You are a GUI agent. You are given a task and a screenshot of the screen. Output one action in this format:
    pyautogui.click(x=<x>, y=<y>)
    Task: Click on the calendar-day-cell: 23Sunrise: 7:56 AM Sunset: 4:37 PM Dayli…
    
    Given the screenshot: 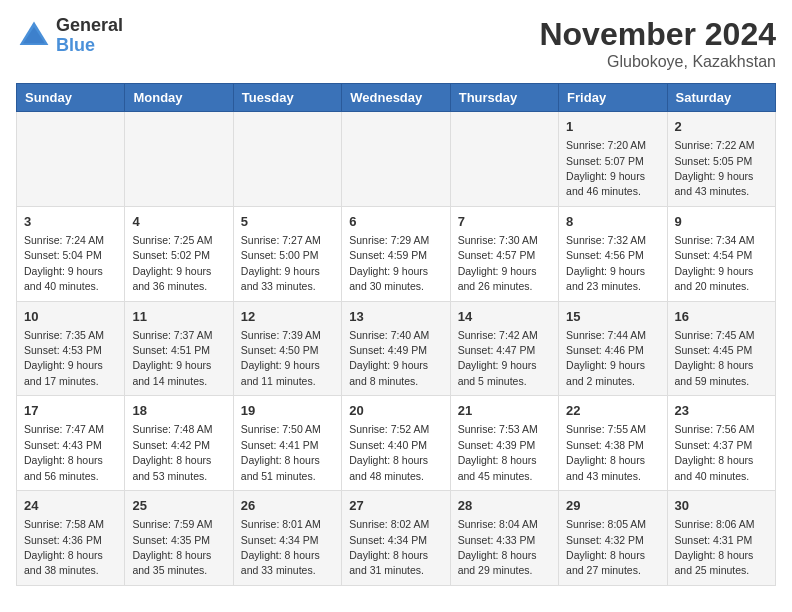 What is the action you would take?
    pyautogui.click(x=721, y=444)
    